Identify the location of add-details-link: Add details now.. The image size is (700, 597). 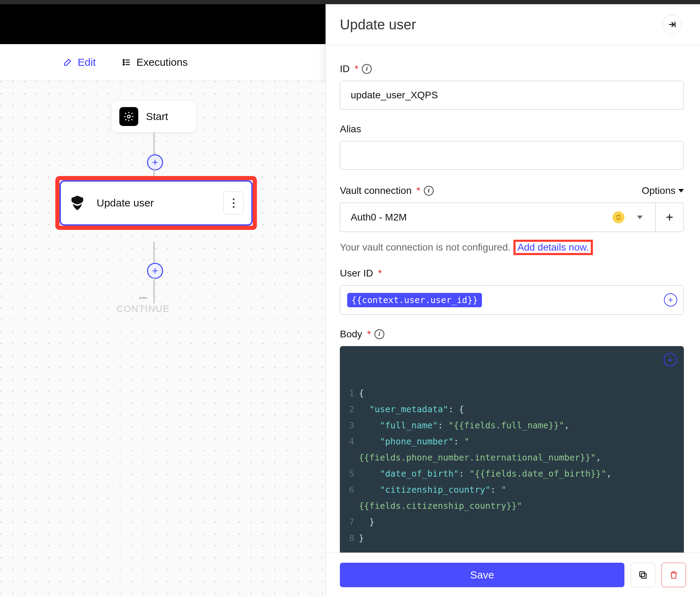
(553, 247).